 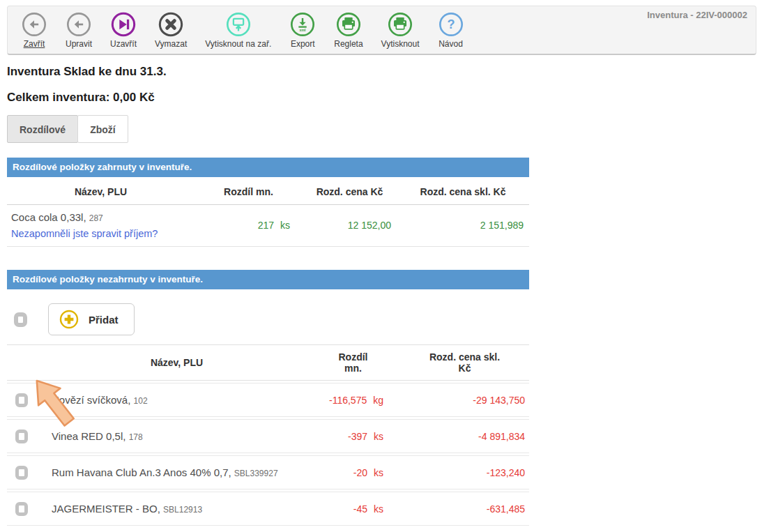 What do you see at coordinates (177, 509) in the screenshot?
I see `item-name-cell: JAGERMEISTER - BO SBL12913` at bounding box center [177, 509].